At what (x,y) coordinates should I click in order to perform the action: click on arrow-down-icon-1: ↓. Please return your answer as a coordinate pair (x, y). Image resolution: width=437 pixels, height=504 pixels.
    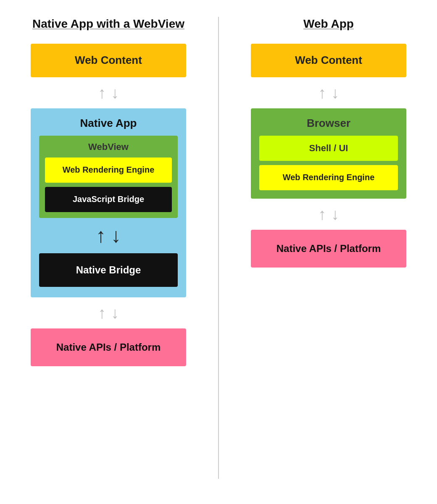
    Looking at the image, I should click on (115, 93).